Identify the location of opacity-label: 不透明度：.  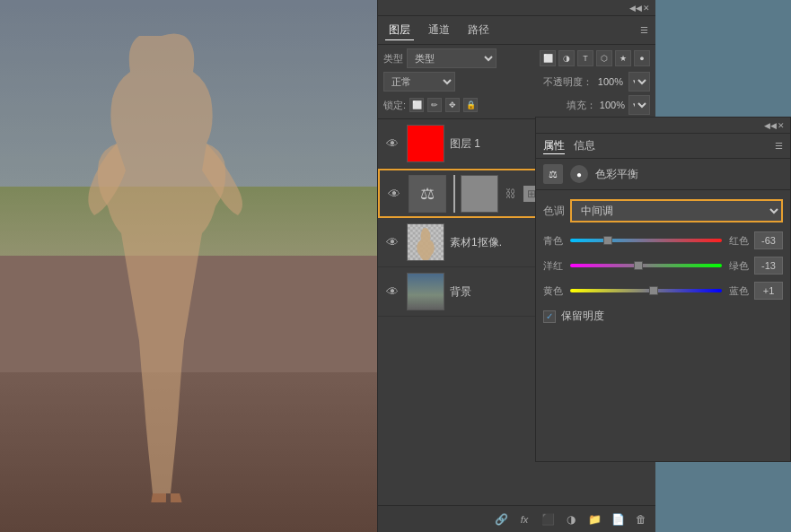
(567, 83).